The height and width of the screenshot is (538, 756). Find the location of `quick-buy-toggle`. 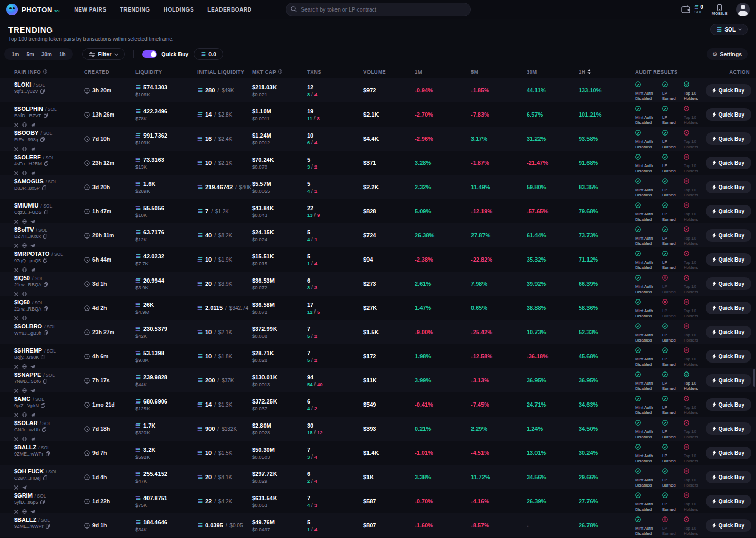

quick-buy-toggle is located at coordinates (150, 54).